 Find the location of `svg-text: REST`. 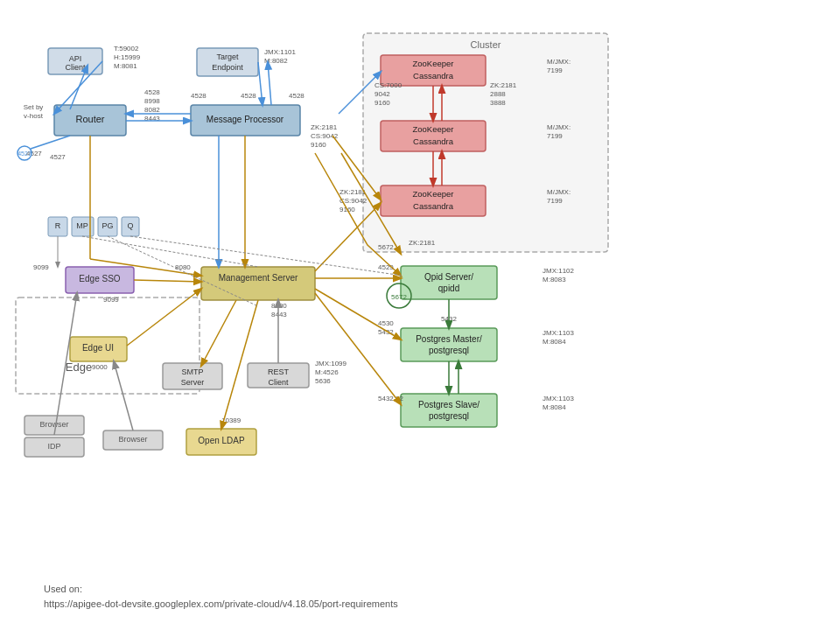

svg-text: REST is located at coordinates (278, 372).